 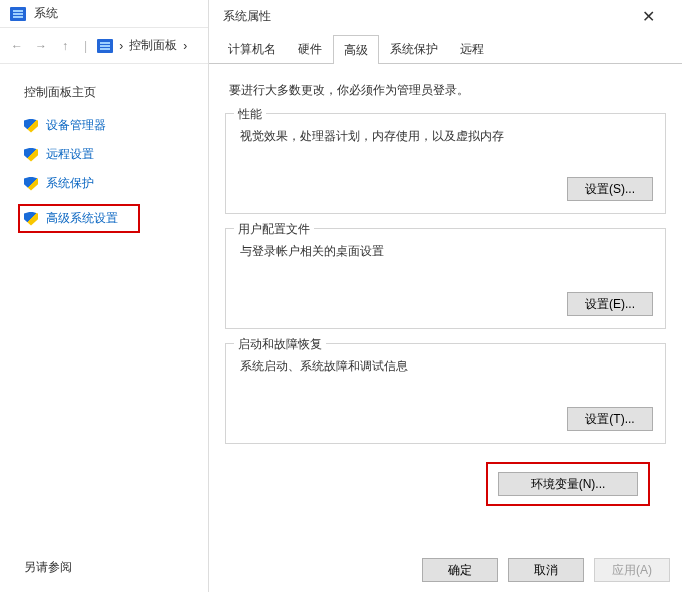 What do you see at coordinates (446, 482) in the screenshot?
I see `env-row: 环境变量(N)...` at bounding box center [446, 482].